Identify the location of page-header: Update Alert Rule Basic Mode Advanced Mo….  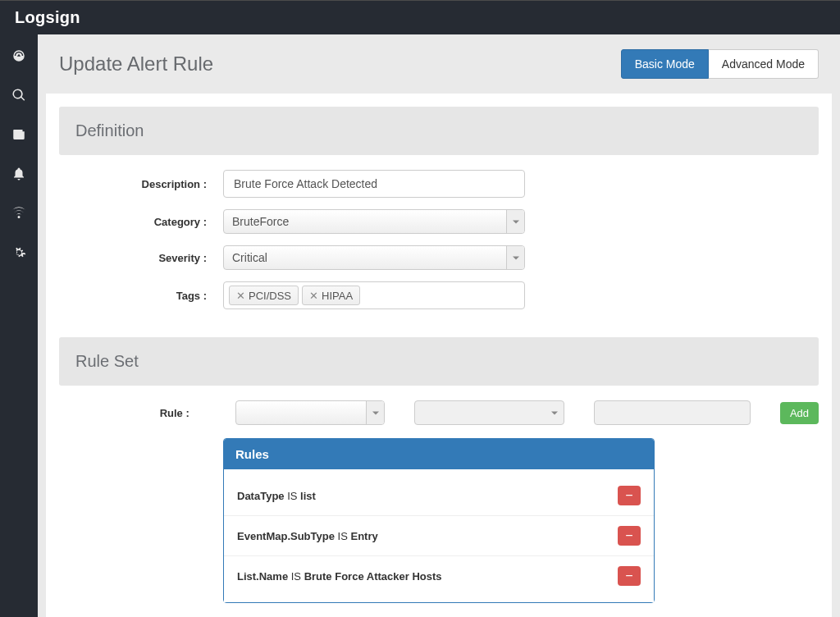
(439, 64).